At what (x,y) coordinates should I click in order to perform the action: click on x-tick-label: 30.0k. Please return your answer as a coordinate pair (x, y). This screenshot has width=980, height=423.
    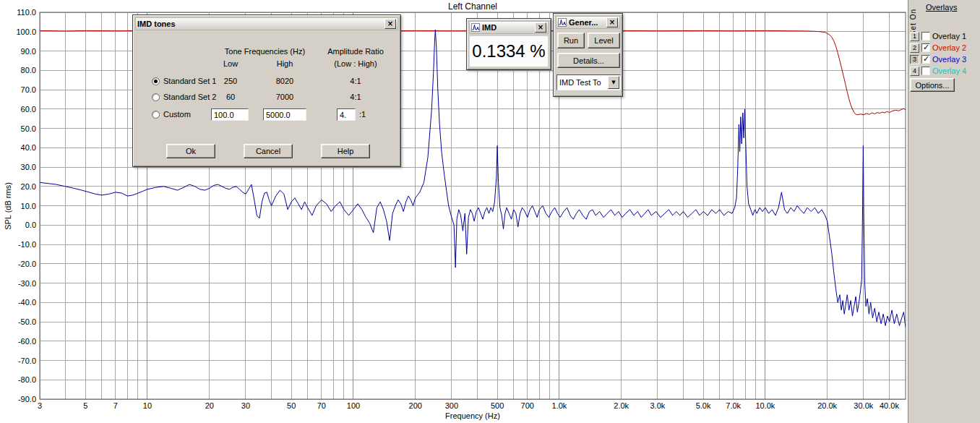
    Looking at the image, I should click on (863, 406).